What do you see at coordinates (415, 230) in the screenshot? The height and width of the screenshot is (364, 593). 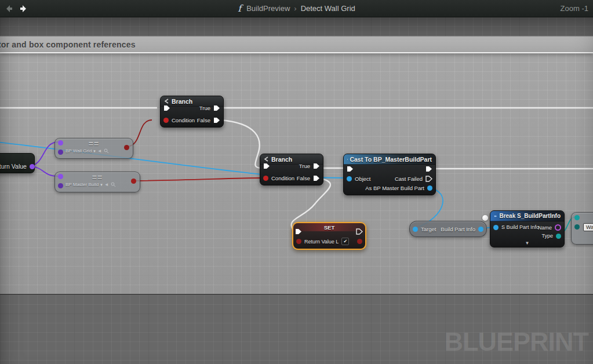 I see `target-pin` at bounding box center [415, 230].